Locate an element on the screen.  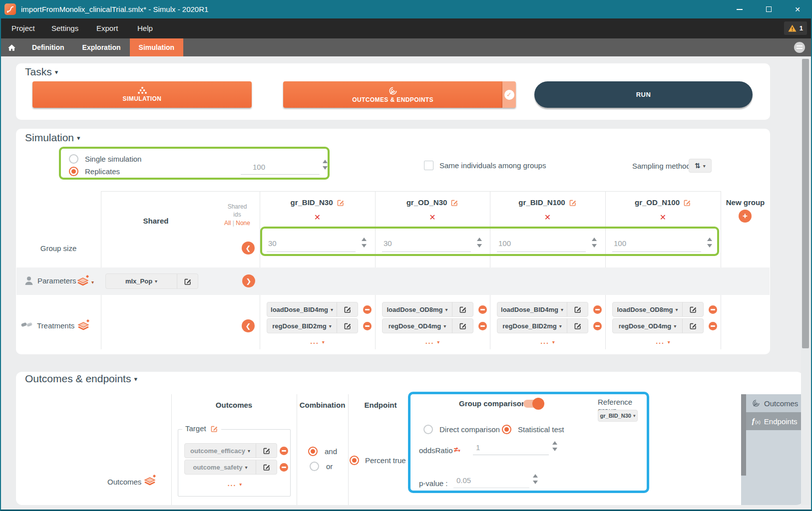
menu-export: Export is located at coordinates (107, 28).